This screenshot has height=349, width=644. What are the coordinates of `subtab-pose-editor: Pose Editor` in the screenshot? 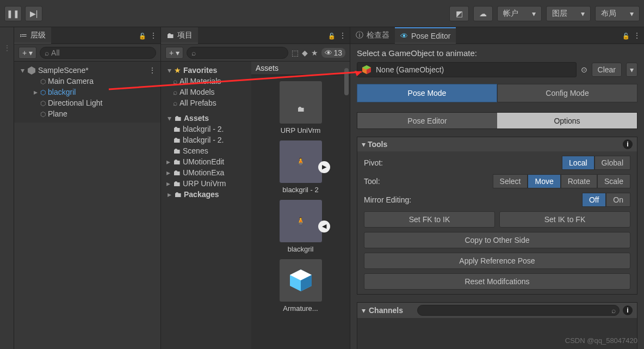 It's located at (428, 121).